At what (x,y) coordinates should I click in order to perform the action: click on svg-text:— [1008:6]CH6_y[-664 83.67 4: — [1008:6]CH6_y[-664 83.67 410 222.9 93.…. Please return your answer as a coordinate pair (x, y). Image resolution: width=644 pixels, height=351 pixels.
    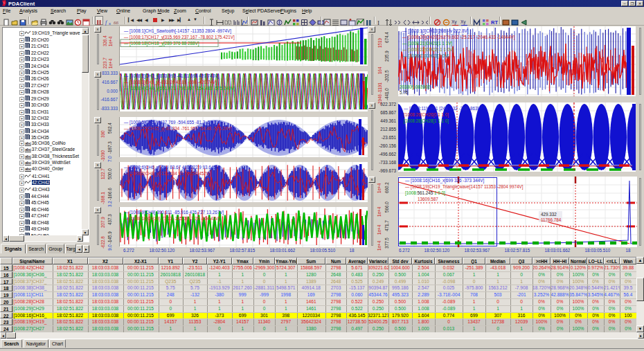
    Looking at the image, I should click on (172, 168).